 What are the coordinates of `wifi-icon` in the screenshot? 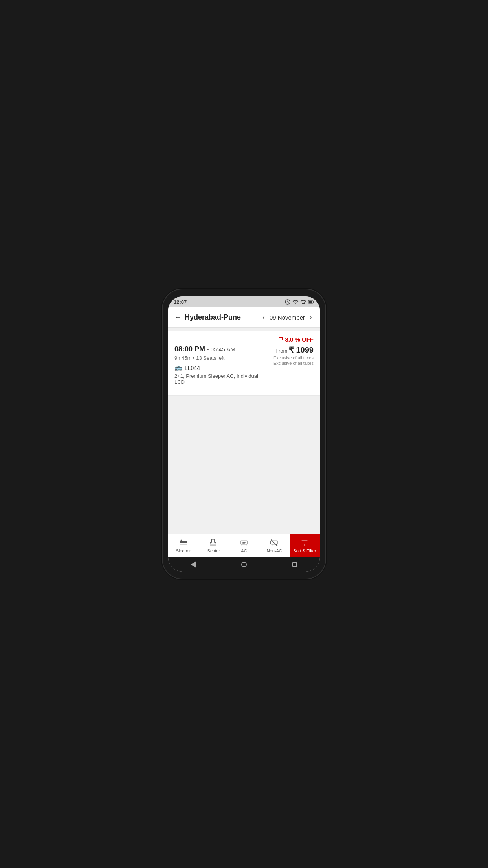 It's located at (295, 302).